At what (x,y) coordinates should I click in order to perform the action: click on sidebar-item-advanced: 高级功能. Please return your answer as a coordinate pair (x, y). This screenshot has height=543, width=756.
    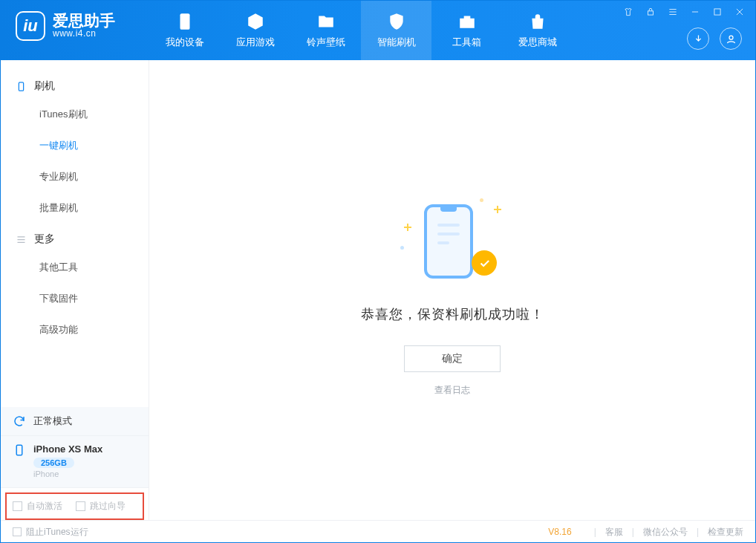
    Looking at the image, I should click on (74, 330).